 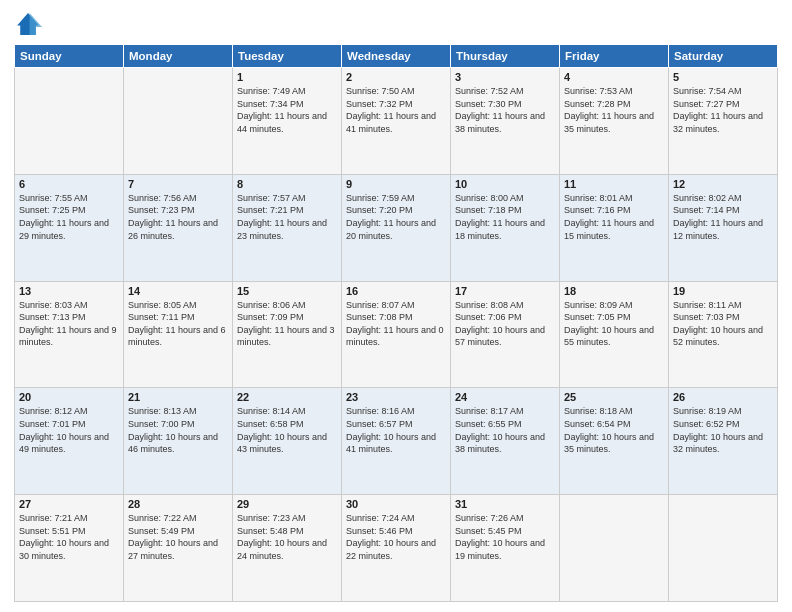 I want to click on day-info: Sunrise: 8:14 AM Sunset: 6:58 PM Dayligh…, so click(x=287, y=430).